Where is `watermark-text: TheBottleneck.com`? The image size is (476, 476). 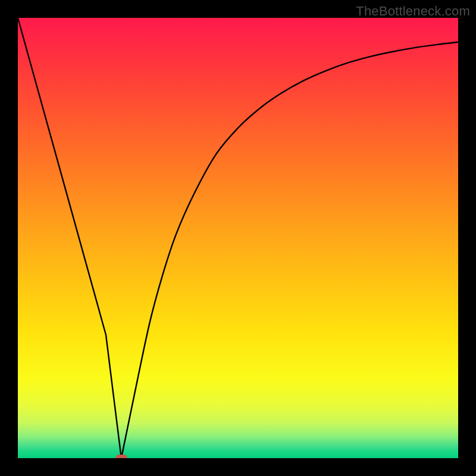
watermark-text: TheBottleneck.com is located at coordinates (413, 11).